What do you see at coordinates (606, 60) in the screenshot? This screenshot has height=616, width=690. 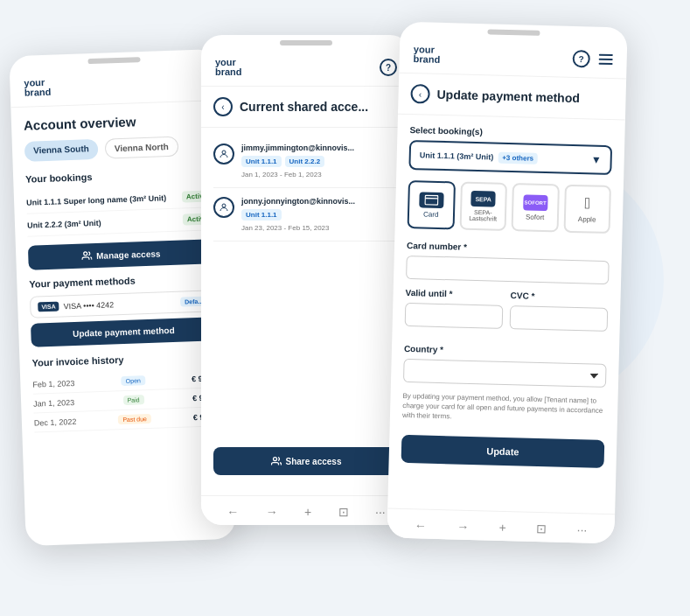 I see `hamburger-menu` at bounding box center [606, 60].